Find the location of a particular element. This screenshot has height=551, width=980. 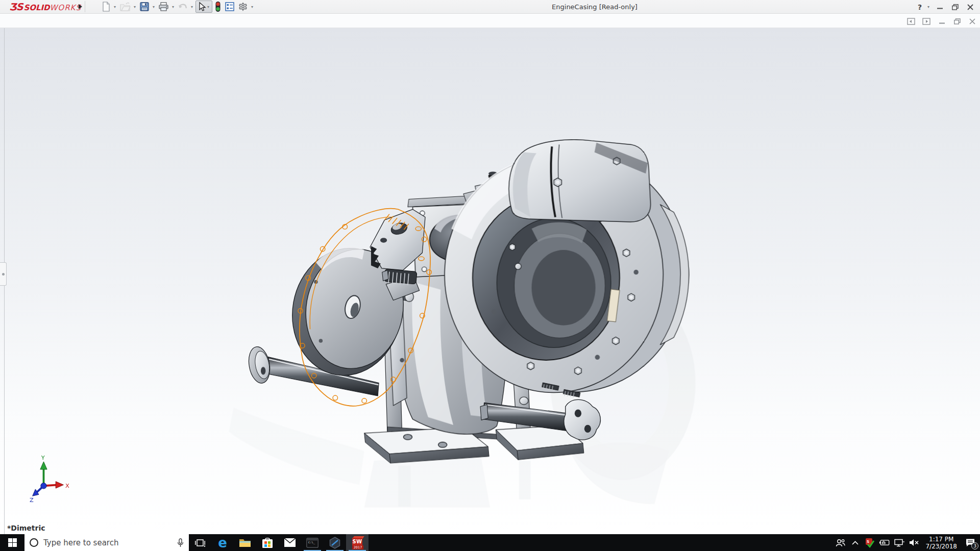

doc-restore-button is located at coordinates (957, 21).